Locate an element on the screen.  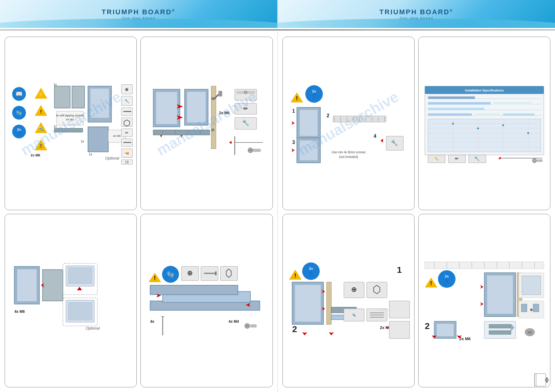
svg-text: M6 is located at coordinates (530, 333).